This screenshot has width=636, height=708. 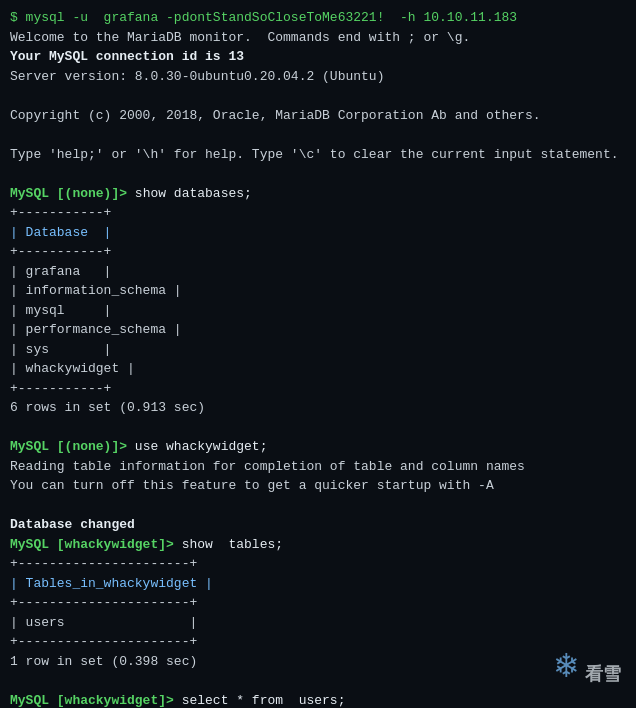 What do you see at coordinates (318, 467) in the screenshot?
I see `terminal-line: Reading table information for completion…` at bounding box center [318, 467].